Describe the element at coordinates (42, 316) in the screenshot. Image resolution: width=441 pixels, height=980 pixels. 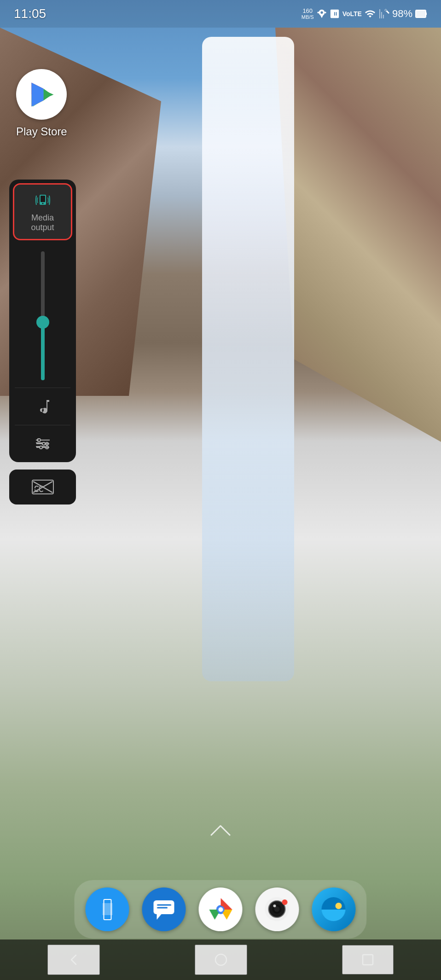
I see `volume-slider` at that location.